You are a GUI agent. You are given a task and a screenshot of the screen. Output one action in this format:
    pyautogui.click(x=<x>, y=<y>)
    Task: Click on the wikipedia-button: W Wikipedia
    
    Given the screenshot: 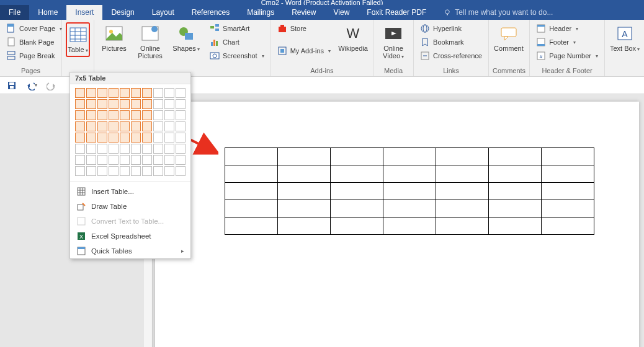 What is the action you would take?
    pyautogui.click(x=353, y=37)
    